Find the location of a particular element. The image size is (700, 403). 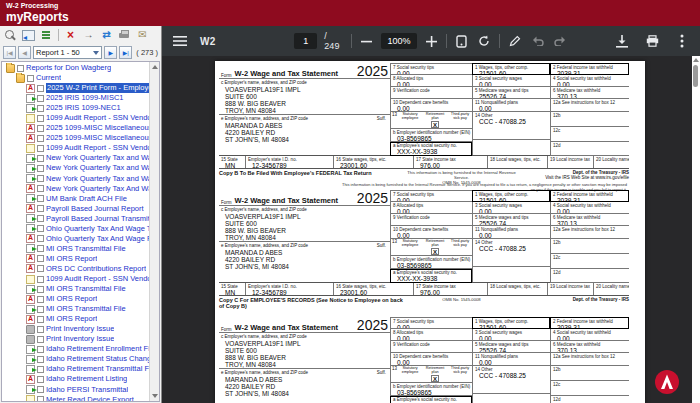

tree-item: Idaho Retirement Status Change Fi is located at coordinates (80, 359).